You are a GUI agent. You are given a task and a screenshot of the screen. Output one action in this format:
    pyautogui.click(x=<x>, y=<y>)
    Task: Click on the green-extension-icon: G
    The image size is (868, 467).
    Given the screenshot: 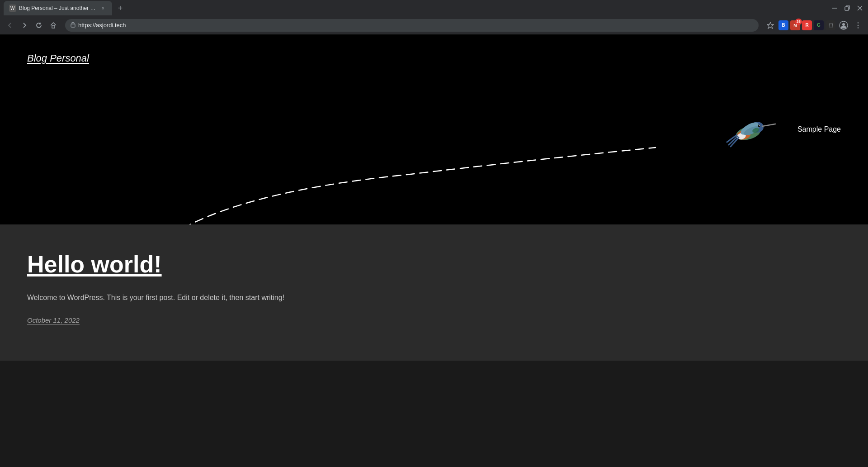 What is the action you would take?
    pyautogui.click(x=819, y=25)
    